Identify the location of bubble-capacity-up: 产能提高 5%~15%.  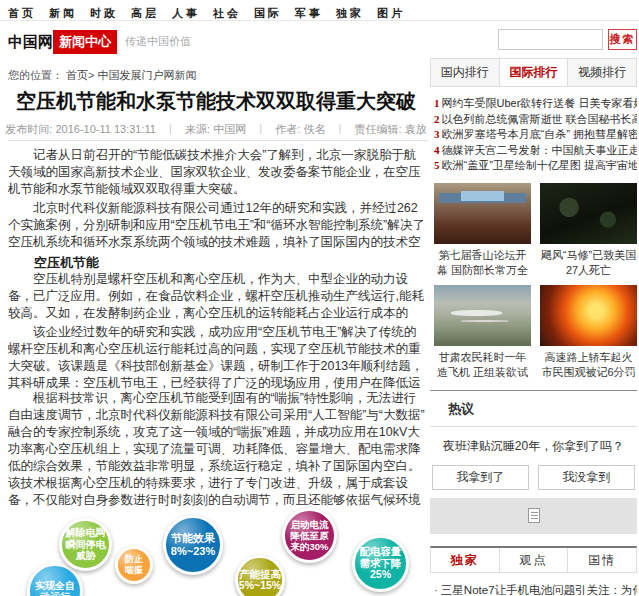
(260, 576).